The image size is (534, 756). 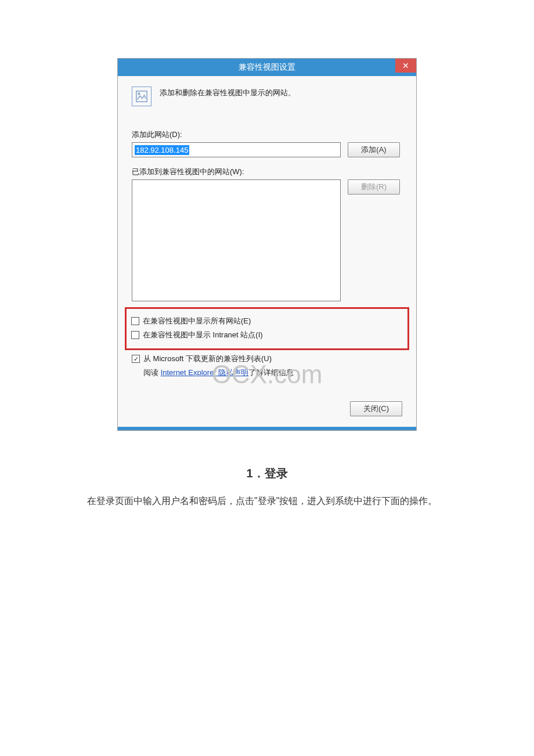 I want to click on section-paragraph: 在登录页面中输入用户名和密码后，点击"登录"按钮，进入到系统中进行下面的操作。, so click(x=267, y=501).